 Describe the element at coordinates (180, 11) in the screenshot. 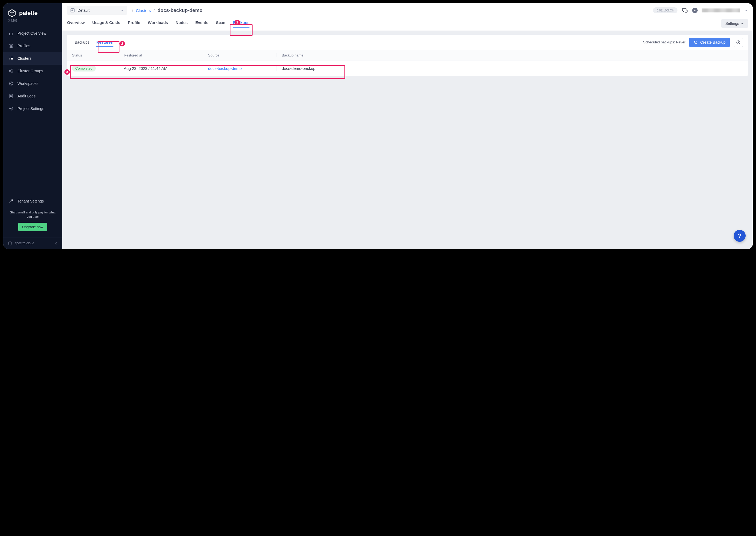

I see `breadcrumb-current: docs-backup-demo` at that location.